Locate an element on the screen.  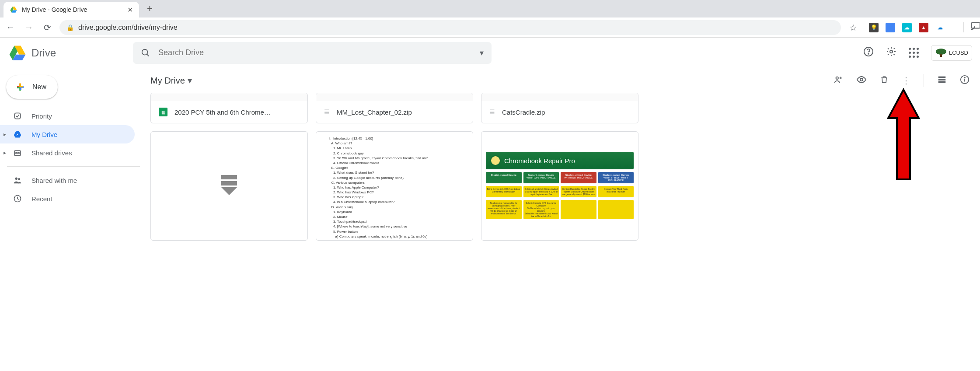
new-button: New is located at coordinates (32, 87).